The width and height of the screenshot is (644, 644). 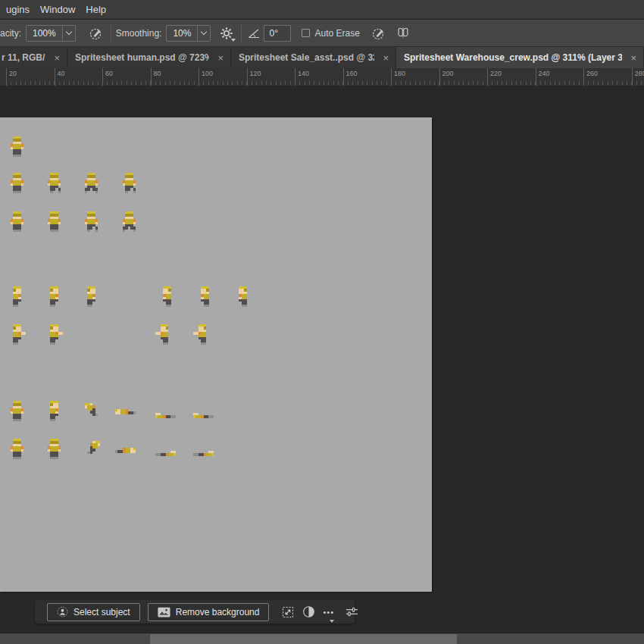 What do you see at coordinates (227, 33) in the screenshot?
I see `gear-icon` at bounding box center [227, 33].